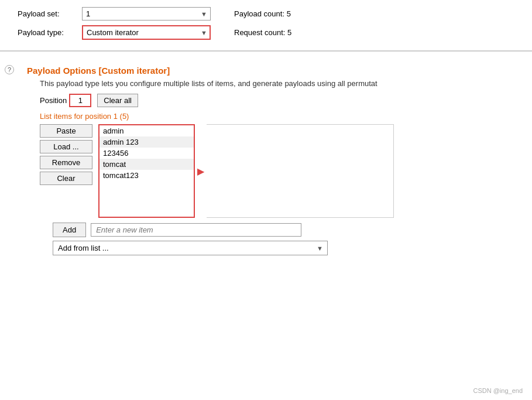 The image size is (532, 400). What do you see at coordinates (66, 178) in the screenshot?
I see `clear-button: Clear` at bounding box center [66, 178].